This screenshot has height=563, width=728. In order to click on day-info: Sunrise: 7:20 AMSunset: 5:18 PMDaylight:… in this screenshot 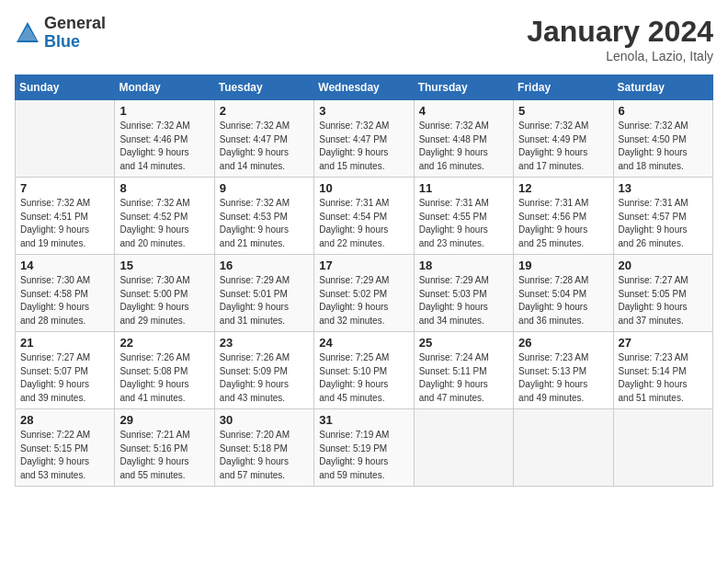, I will do `click(265, 455)`.